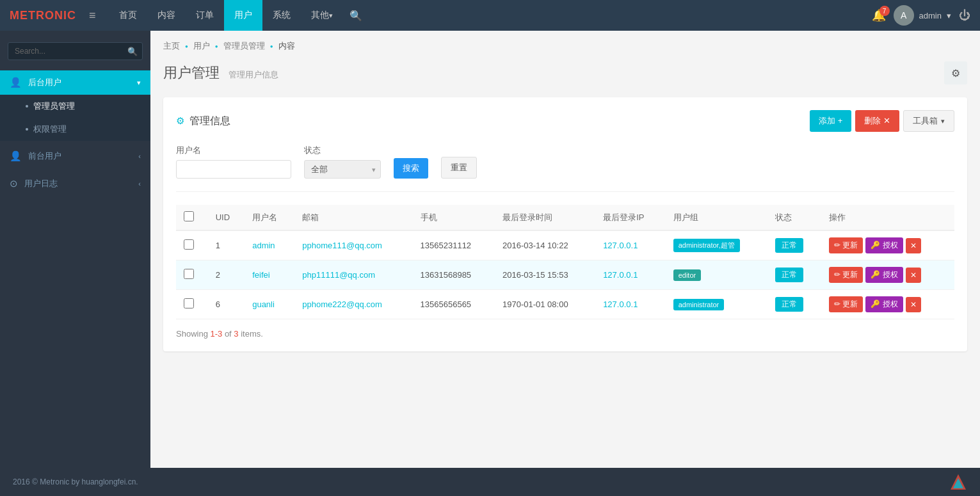 The height and width of the screenshot is (496, 980). What do you see at coordinates (261, 275) in the screenshot?
I see `row2-username-link: feifei` at bounding box center [261, 275].